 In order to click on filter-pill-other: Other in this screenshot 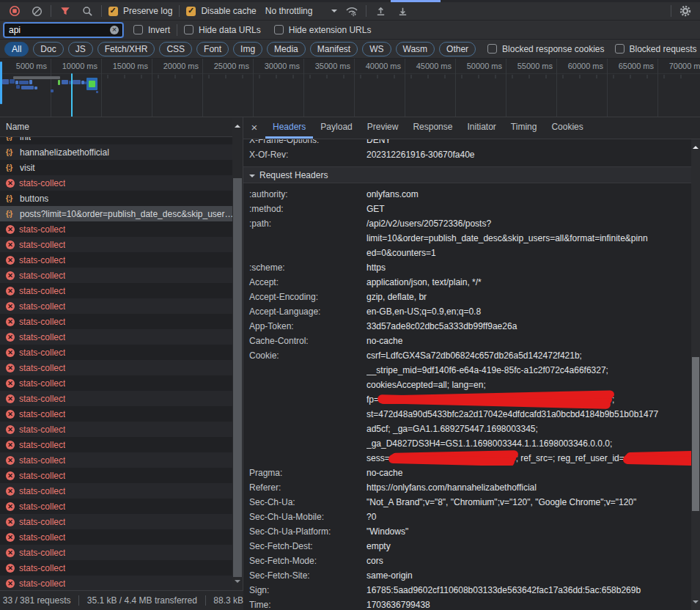, I will do `click(457, 49)`.